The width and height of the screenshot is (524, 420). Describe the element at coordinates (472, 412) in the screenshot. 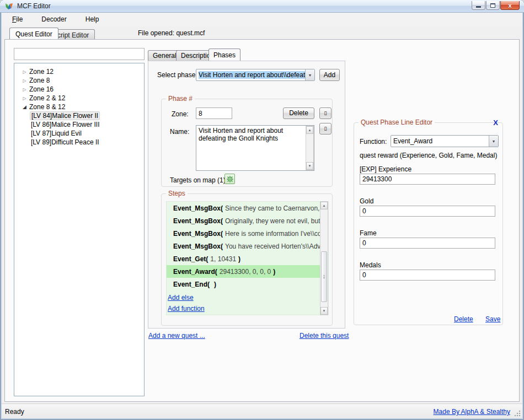

I see `credit-link: Made By AlphA & Stealthy` at that location.